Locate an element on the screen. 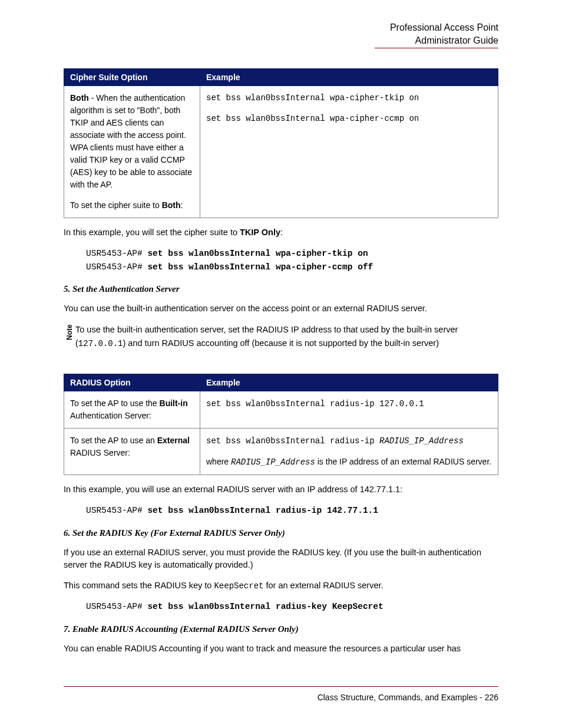  cb1-cmd2: set bss wlan0bssInternal wpa-cipher-ccmp… is located at coordinates (260, 267).